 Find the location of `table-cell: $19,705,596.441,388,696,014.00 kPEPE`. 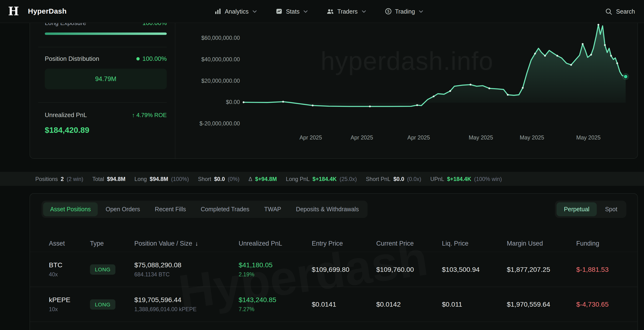

table-cell: $19,705,596.441,388,696,014.00 kPEPE is located at coordinates (186, 304).